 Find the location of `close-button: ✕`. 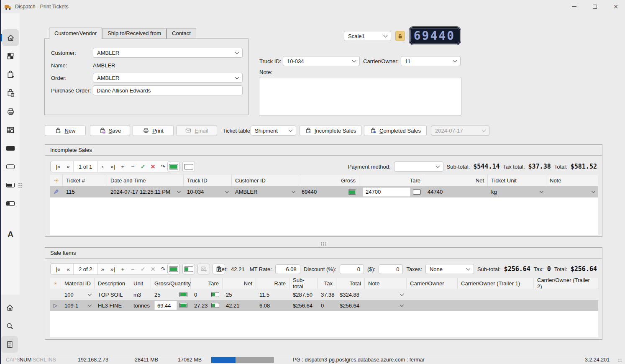

close-button: ✕ is located at coordinates (616, 7).